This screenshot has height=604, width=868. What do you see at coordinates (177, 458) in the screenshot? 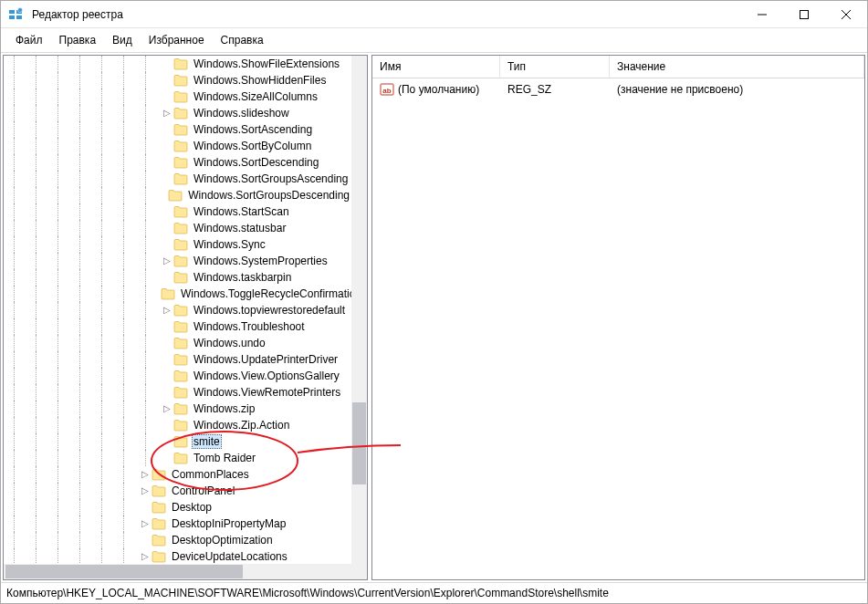
I see `tree-node: Tomb Raider` at bounding box center [177, 458].